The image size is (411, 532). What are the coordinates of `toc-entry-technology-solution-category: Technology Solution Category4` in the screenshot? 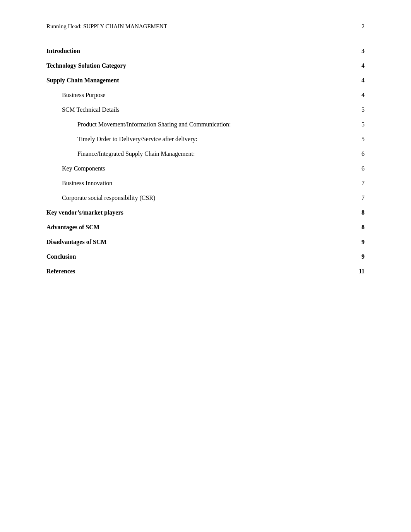 It's located at (206, 66).